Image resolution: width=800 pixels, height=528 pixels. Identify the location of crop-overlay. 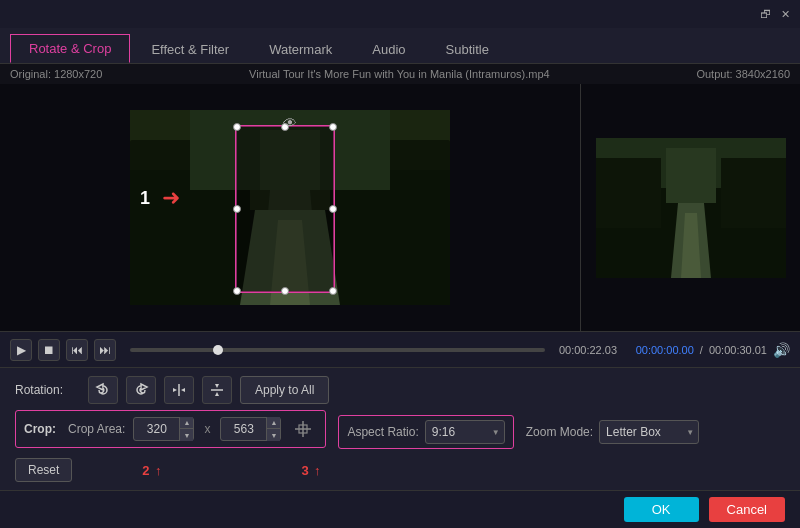
(285, 209).